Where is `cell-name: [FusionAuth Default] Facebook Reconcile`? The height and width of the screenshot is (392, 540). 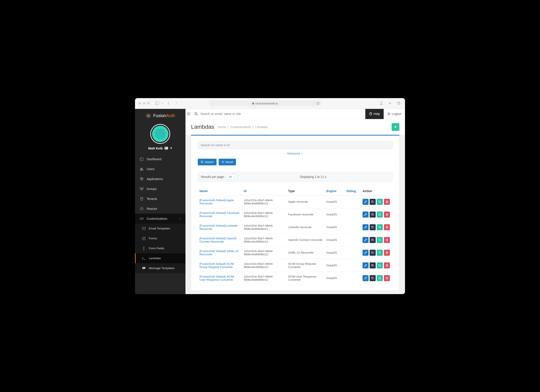 cell-name: [FusionAuth Default] Facebook Reconcile is located at coordinates (220, 214).